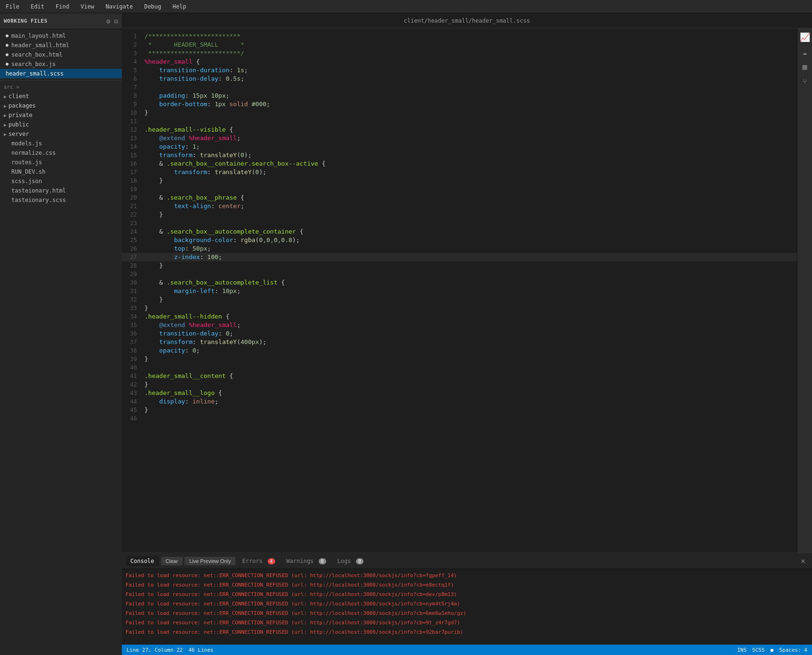 The width and height of the screenshot is (812, 655). Describe the element at coordinates (61, 55) in the screenshot. I see `working-files-list: main_layout.html header_small.html searc…` at that location.